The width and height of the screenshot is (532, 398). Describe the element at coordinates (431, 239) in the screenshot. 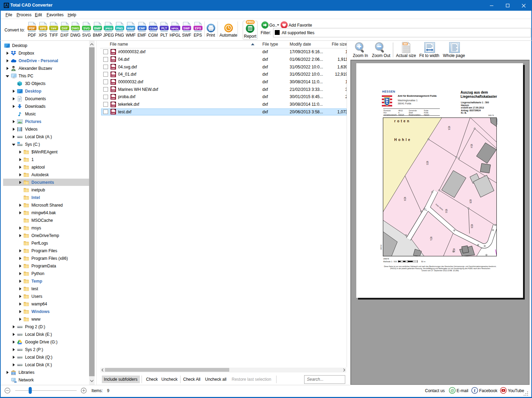

I see `svg-text: 17` at that location.